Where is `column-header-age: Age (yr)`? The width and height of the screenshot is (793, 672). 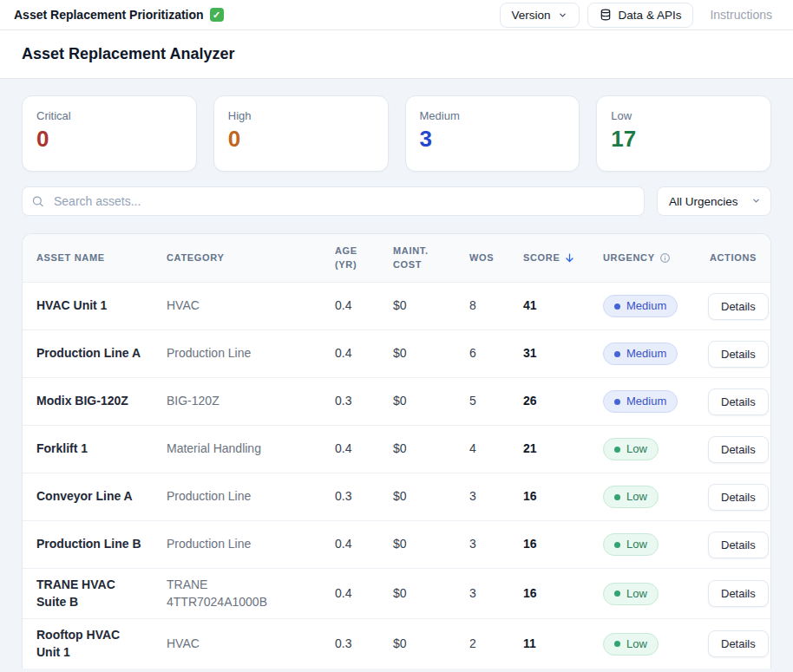 column-header-age: Age (yr) is located at coordinates (364, 258).